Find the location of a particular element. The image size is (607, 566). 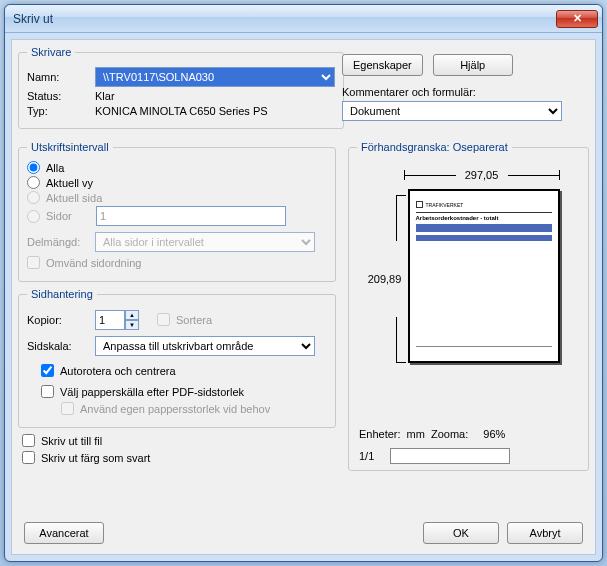

close-icon: ✕ is located at coordinates (578, 18).